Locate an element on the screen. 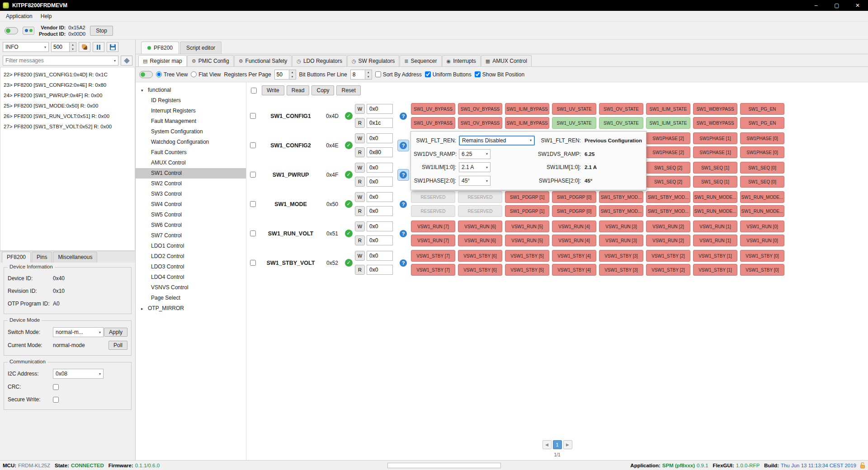  save-log-button is located at coordinates (113, 47).